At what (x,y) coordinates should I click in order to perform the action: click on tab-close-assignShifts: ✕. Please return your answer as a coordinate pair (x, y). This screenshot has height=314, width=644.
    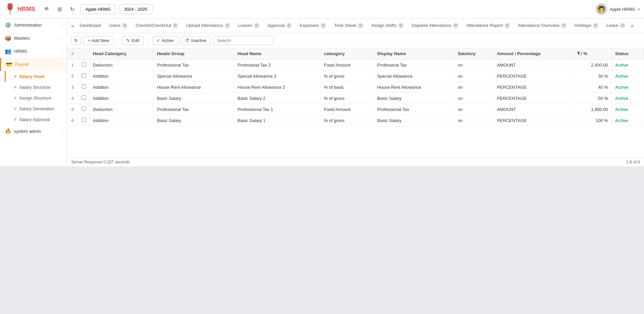
    Looking at the image, I should click on (401, 26).